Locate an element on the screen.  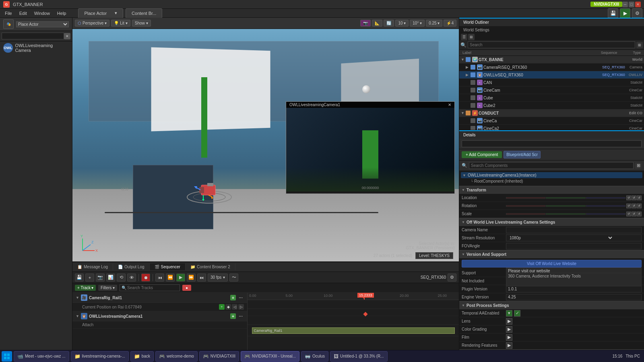
track-sub-prev: ◁ is located at coordinates (235, 307).